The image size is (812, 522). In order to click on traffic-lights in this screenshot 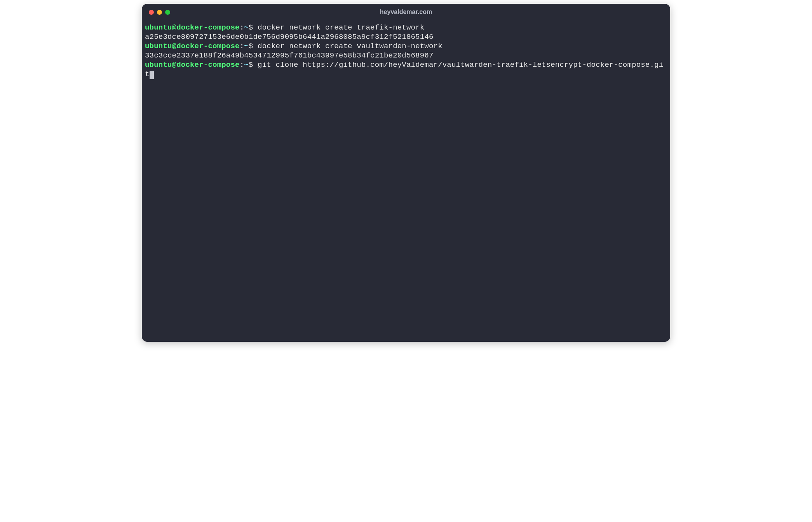, I will do `click(156, 12)`.